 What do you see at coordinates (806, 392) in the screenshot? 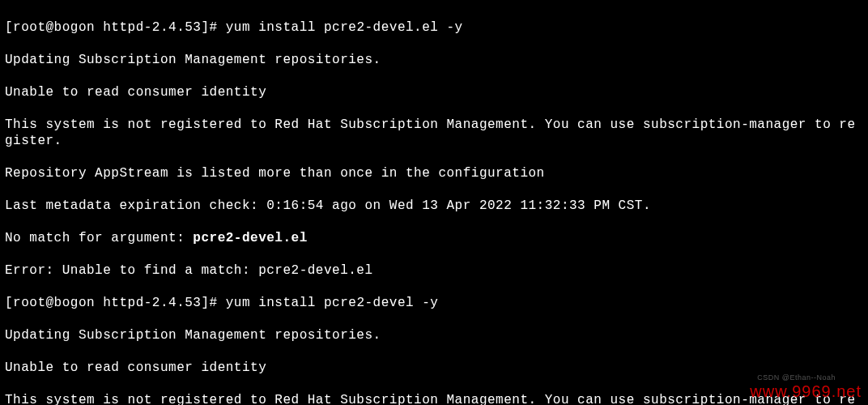
I see `watermark: www.9969.net` at bounding box center [806, 392].